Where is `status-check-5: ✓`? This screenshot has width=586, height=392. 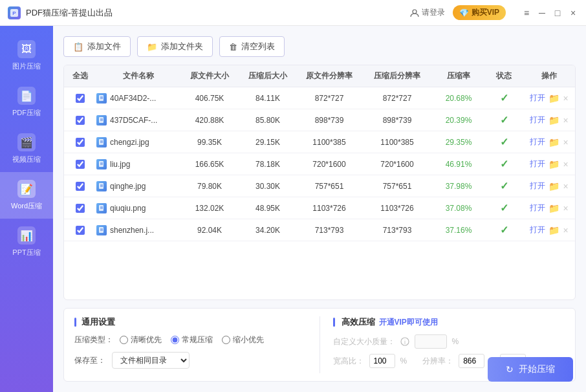 status-check-5: ✓ is located at coordinates (505, 208).